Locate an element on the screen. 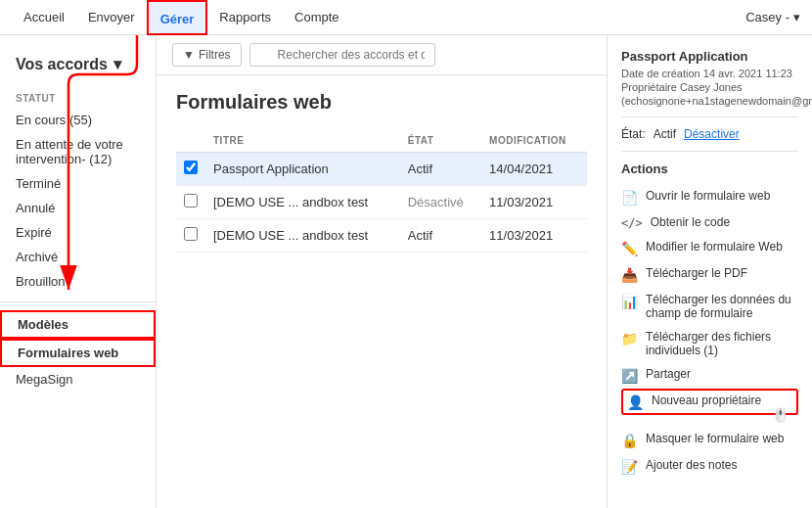 The width and height of the screenshot is (812, 508). nav-gerer: Gérer is located at coordinates (178, 18).